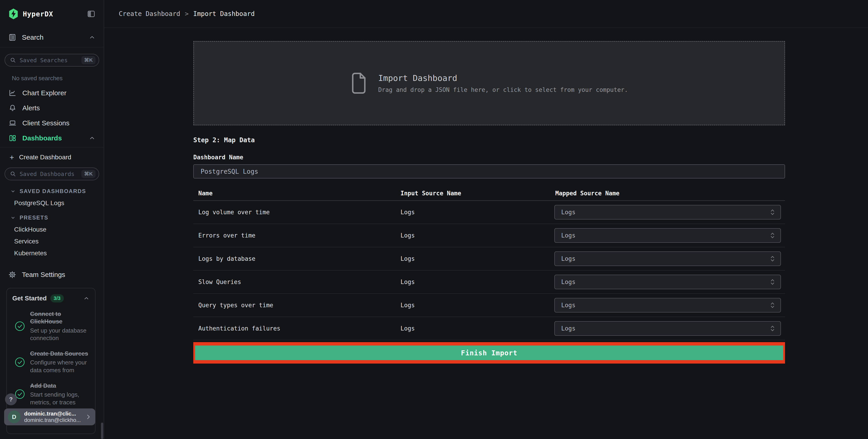 Image resolution: width=868 pixels, height=439 pixels. What do you see at coordinates (489, 157) in the screenshot?
I see `dashboard-name-label: Dashboard Name` at bounding box center [489, 157].